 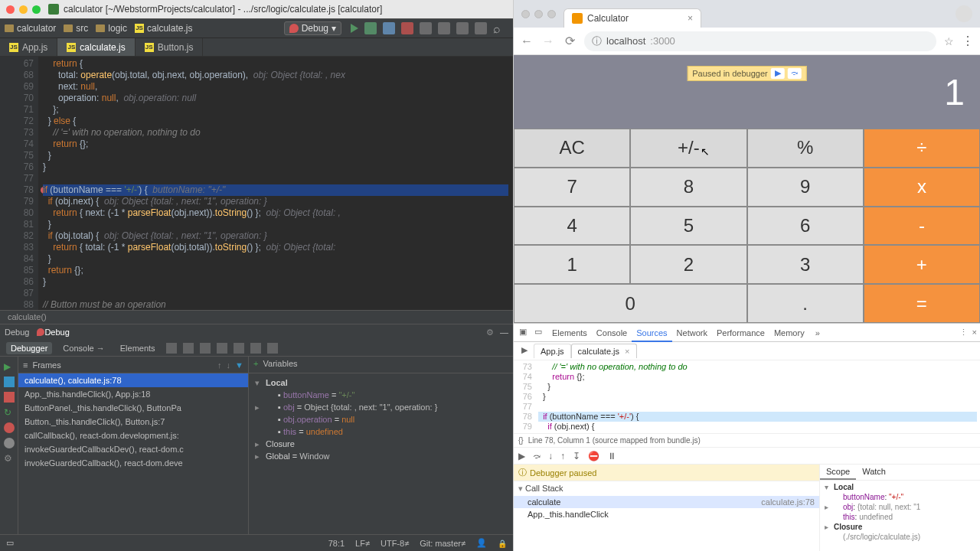 I want to click on step-icon: ↧, so click(x=577, y=456).